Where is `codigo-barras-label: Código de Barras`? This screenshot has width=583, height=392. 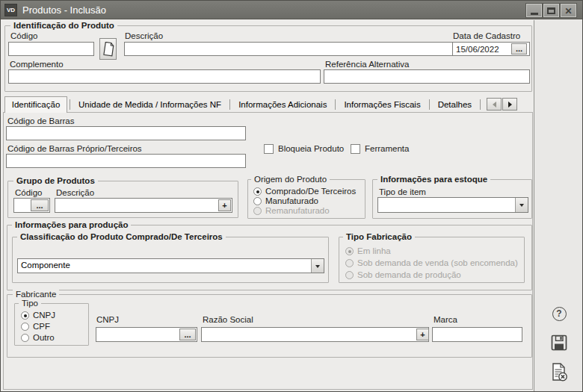
codigo-barras-label: Código de Barras is located at coordinates (41, 121).